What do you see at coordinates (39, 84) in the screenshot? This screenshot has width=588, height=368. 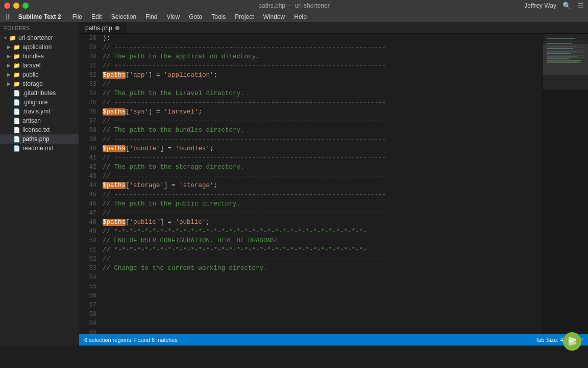 I see `sidebar-item-storage: ▶ 📁 storage` at bounding box center [39, 84].